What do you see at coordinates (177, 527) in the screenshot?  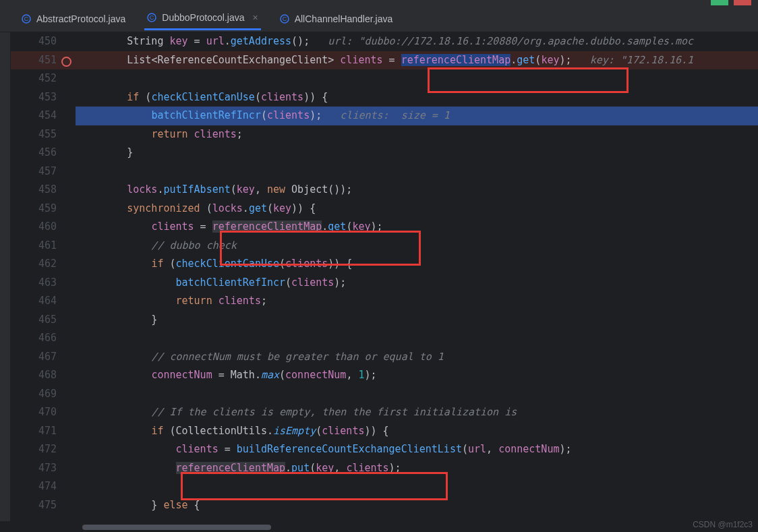 I see `scrollbar-thumb` at bounding box center [177, 527].